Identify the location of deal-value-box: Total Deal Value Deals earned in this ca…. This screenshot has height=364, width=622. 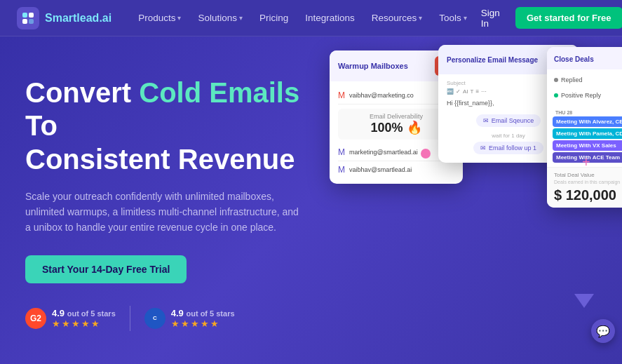
(585, 187).